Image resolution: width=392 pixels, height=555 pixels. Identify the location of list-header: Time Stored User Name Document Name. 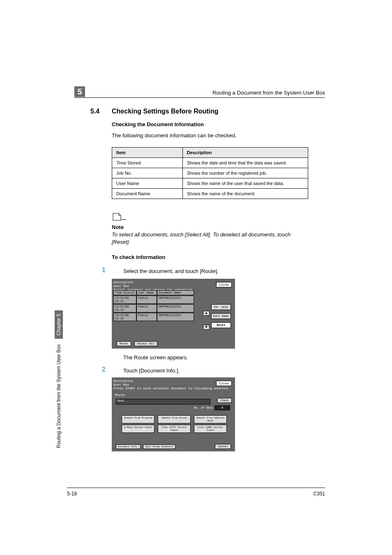
(173, 293).